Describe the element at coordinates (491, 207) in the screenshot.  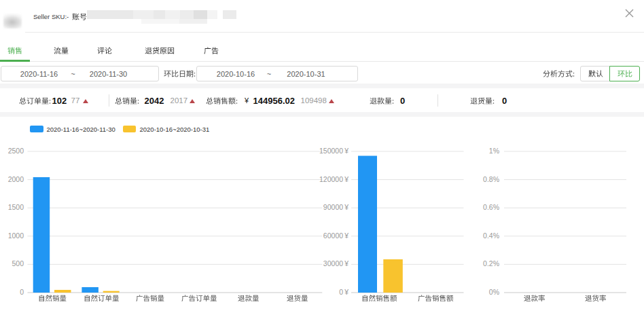
I see `svg-text: 0.6%` at that location.